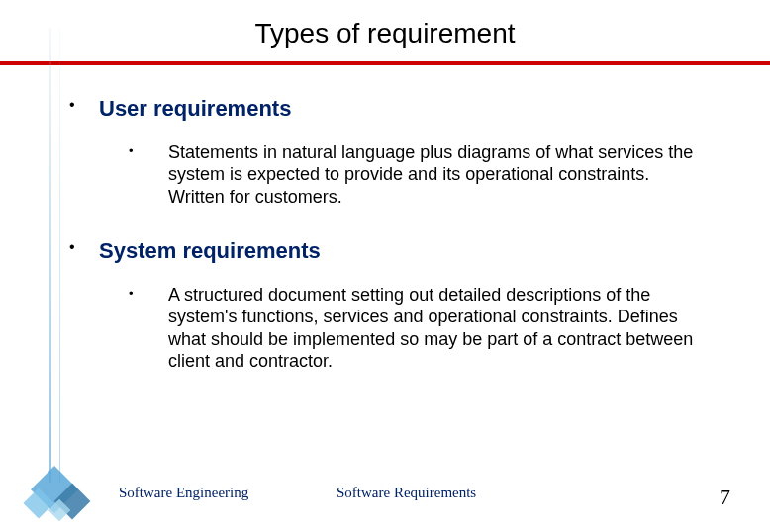  What do you see at coordinates (395, 251) in the screenshot?
I see `main-bullet-item: • System requirements` at bounding box center [395, 251].